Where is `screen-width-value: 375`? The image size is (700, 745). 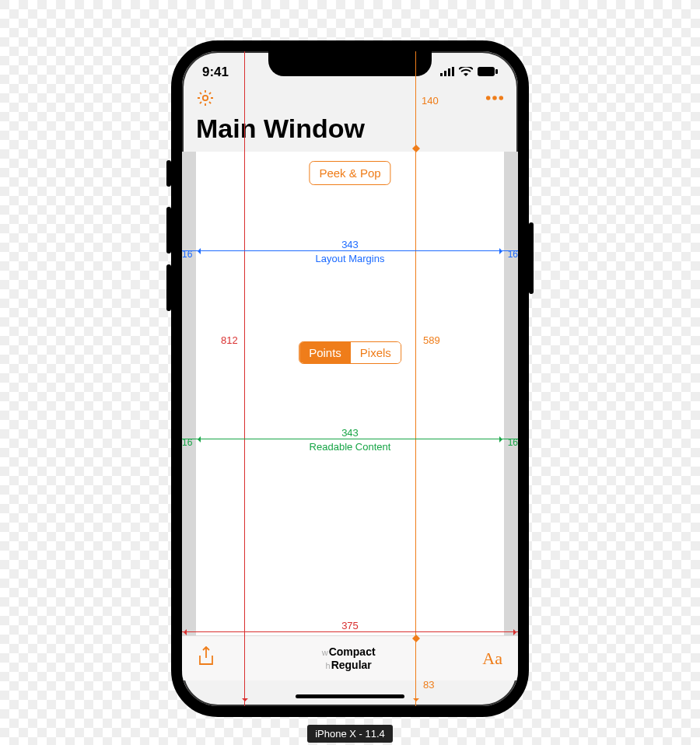 screen-width-value: 375 is located at coordinates (350, 625).